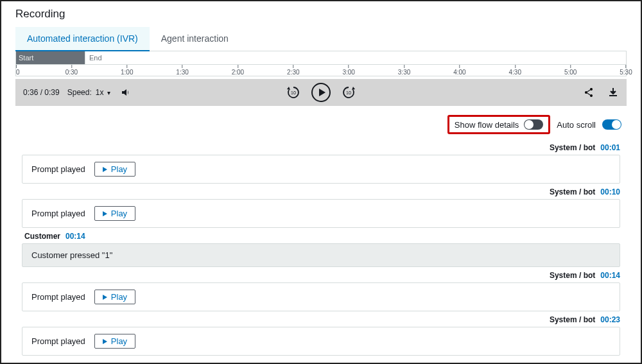  I want to click on show-flow-details-toggle, so click(534, 125).